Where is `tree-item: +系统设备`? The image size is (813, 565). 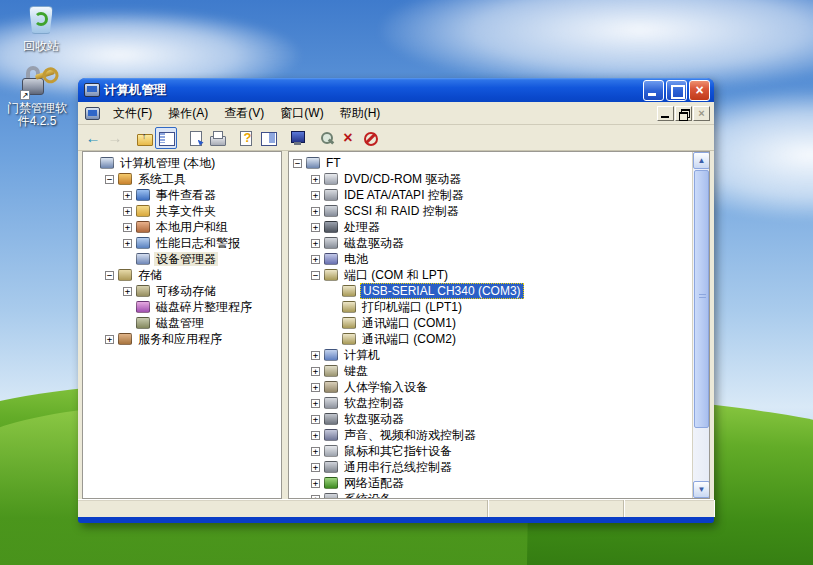
tree-item: +系统设备 is located at coordinates (492, 495).